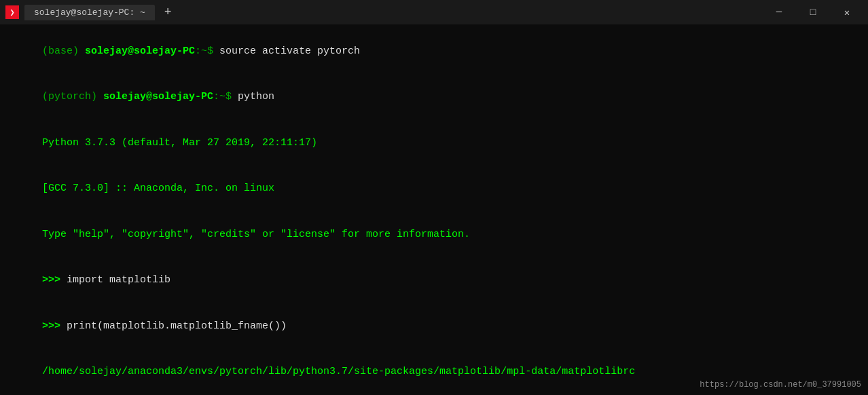 The width and height of the screenshot is (868, 395). What do you see at coordinates (434, 326) in the screenshot?
I see `terminal-line: >>> print(matplotlib.matplotlib_fname())` at bounding box center [434, 326].